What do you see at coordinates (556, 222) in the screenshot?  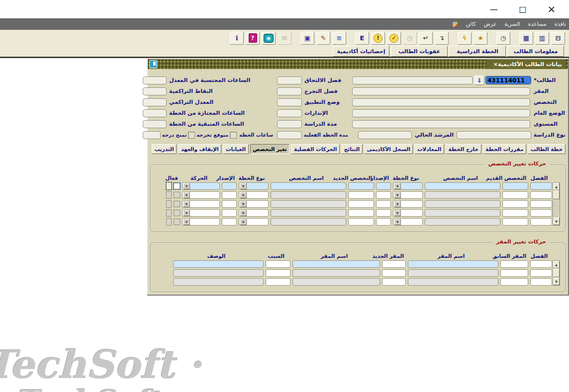 I see `scroll-down-icon: ▼` at bounding box center [556, 222].